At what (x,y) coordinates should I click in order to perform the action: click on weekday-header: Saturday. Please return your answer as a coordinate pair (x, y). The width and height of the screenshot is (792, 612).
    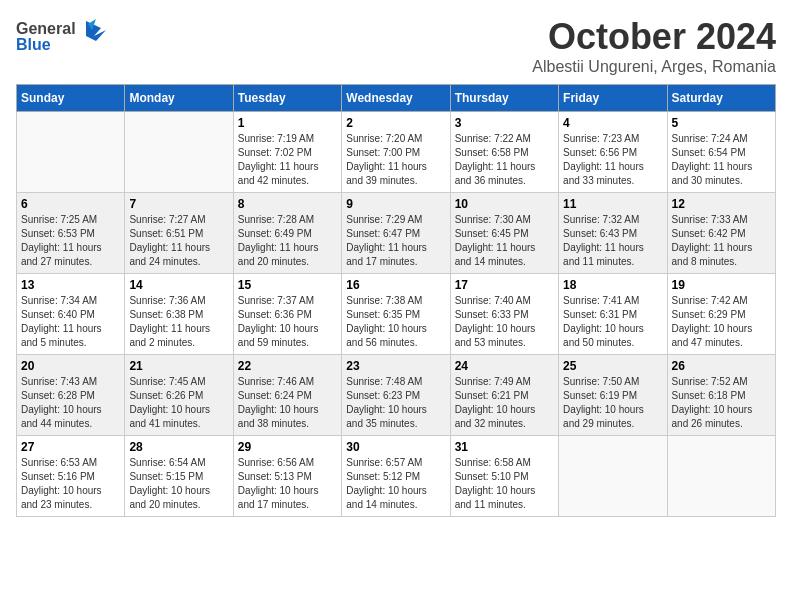
    Looking at the image, I should click on (721, 98).